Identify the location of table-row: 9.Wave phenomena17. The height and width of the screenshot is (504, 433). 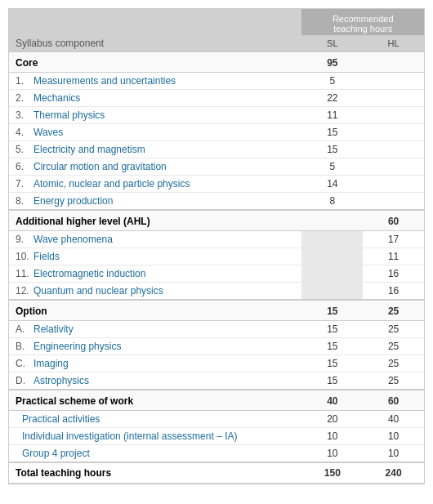
(216, 240).